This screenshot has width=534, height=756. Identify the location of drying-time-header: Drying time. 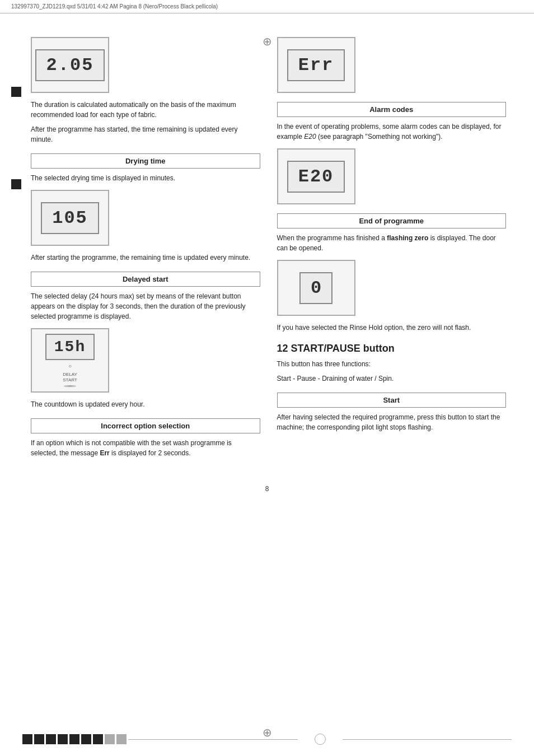
(146, 161).